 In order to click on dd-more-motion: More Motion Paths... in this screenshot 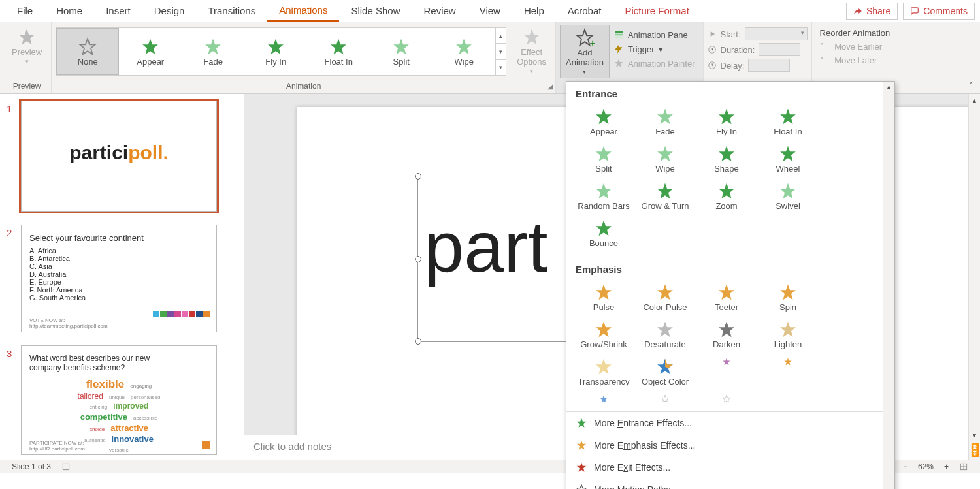, I will do `click(725, 484)`.